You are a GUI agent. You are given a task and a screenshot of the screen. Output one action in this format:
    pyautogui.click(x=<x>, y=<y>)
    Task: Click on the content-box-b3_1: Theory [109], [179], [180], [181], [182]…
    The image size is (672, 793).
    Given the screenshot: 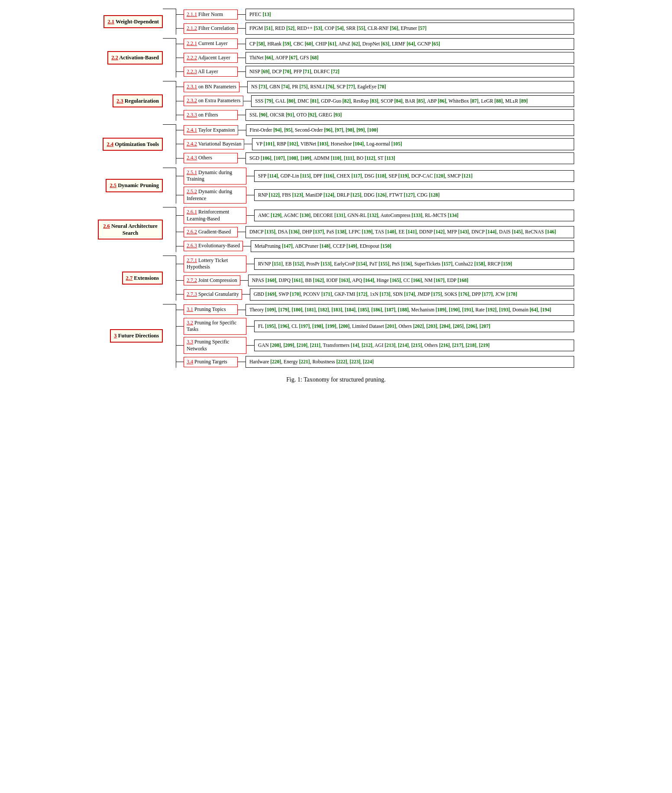 What is the action you would take?
    pyautogui.click(x=410, y=310)
    